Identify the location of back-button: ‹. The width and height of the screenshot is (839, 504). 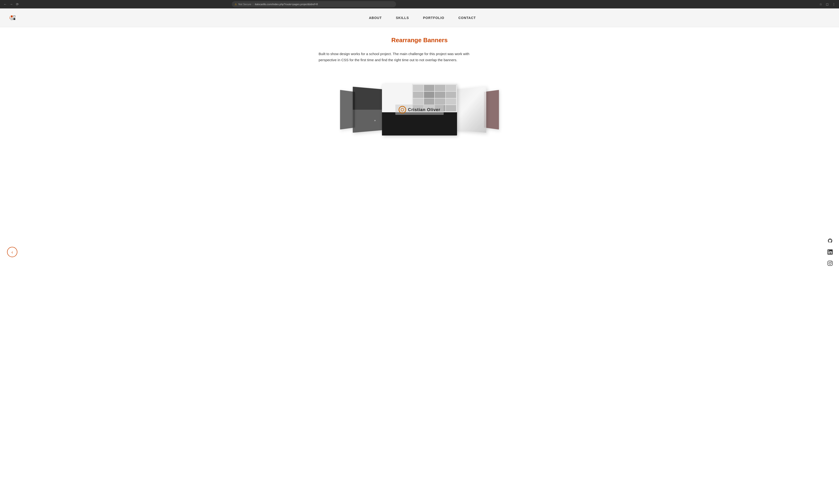
(12, 252).